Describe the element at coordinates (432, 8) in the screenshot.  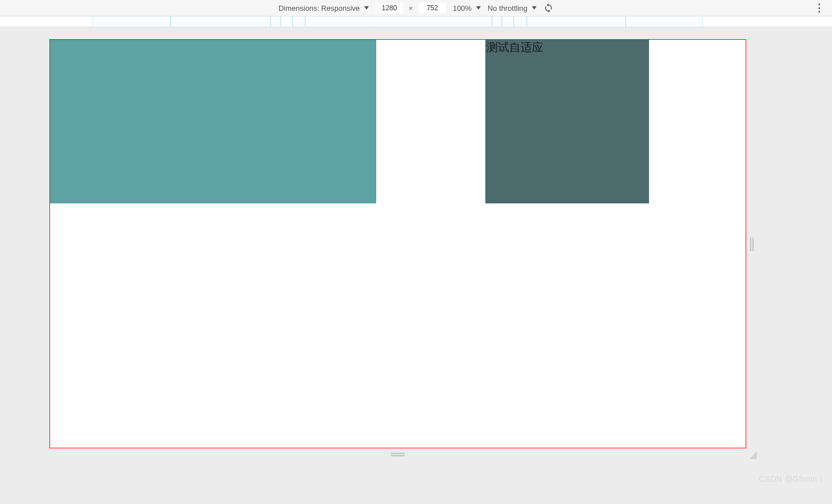
I see `height-input` at that location.